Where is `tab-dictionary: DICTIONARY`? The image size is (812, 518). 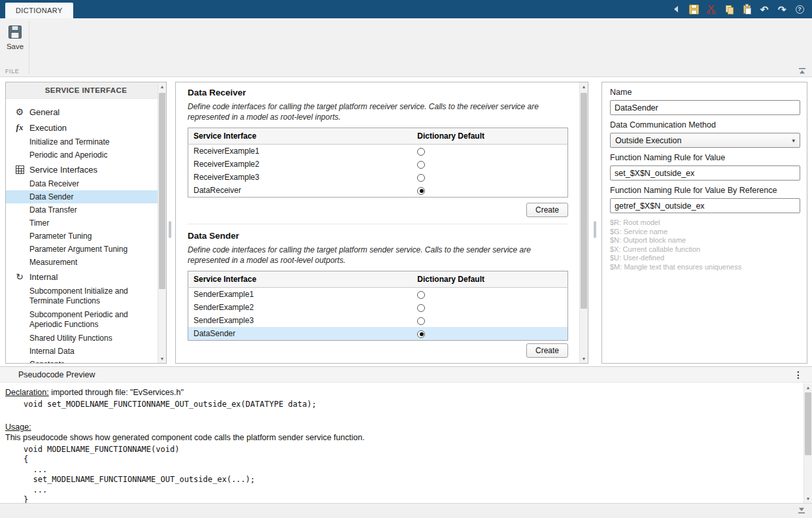
tab-dictionary: DICTIONARY is located at coordinates (39, 10).